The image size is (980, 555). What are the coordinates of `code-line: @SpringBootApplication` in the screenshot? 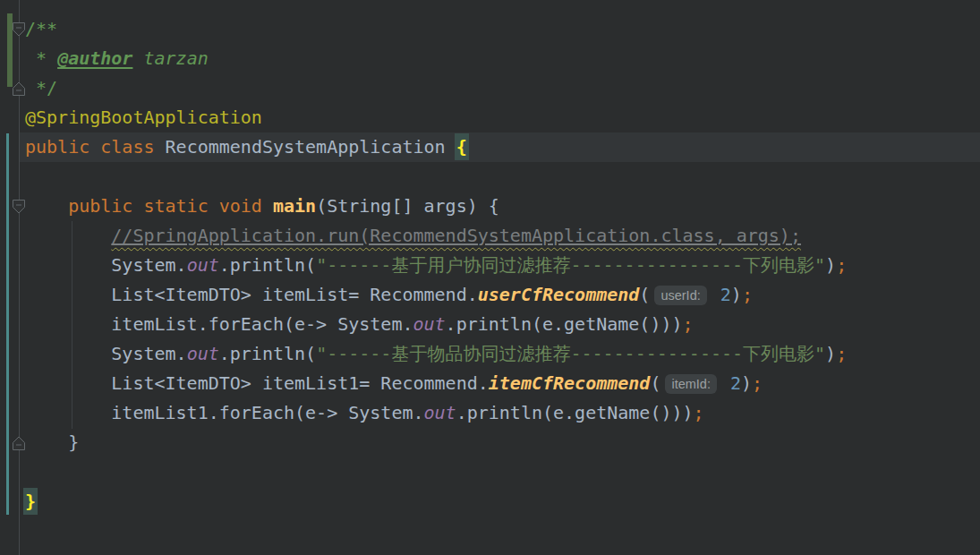 It's located at (499, 118).